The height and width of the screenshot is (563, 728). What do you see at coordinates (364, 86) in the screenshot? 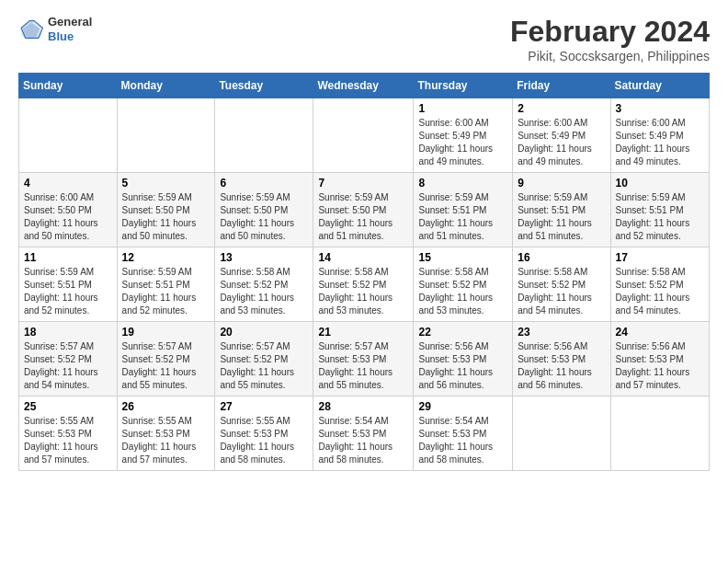
I see `calendar-header: SundayMondayTuesdayWednesdayThursdayFrid…` at bounding box center [364, 86].